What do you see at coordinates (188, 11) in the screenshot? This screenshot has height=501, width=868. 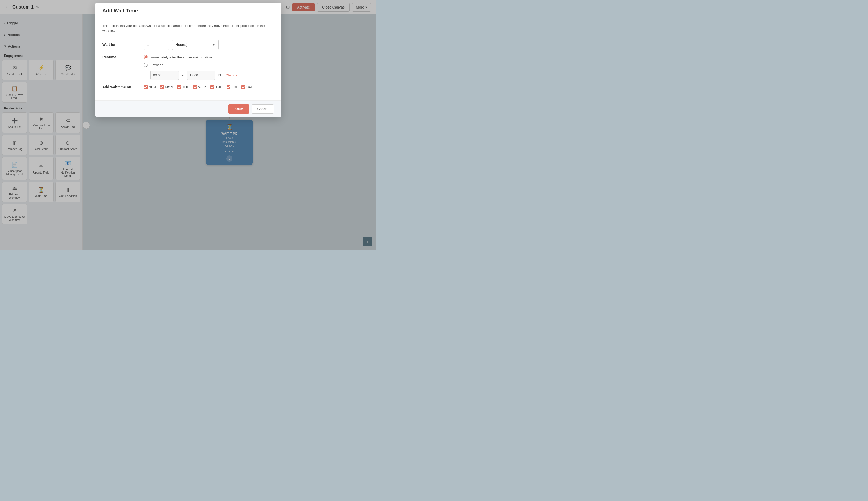 I see `modal-title: Add Wait Time` at bounding box center [188, 11].